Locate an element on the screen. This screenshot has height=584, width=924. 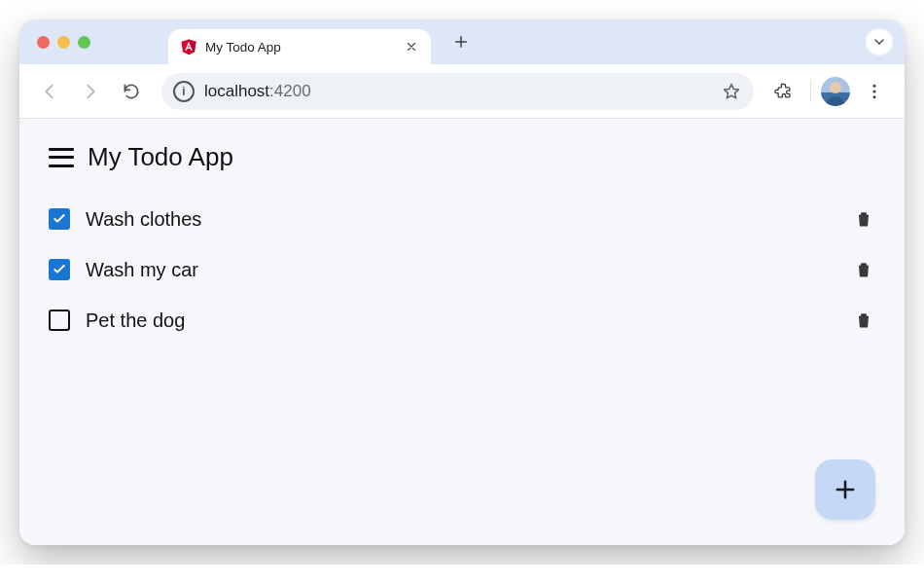
window-maximize-button is located at coordinates (84, 43).